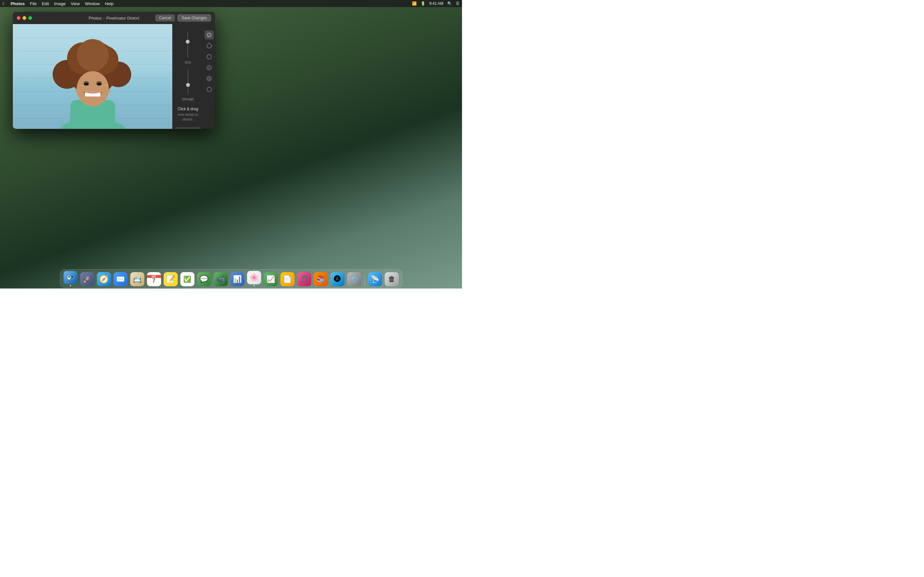 The image size is (924, 577). What do you see at coordinates (209, 46) in the screenshot?
I see `twirl-cw-tool-icon` at bounding box center [209, 46].